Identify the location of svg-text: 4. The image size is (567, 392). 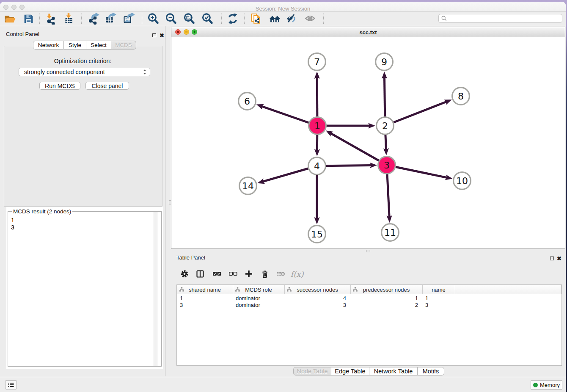
(317, 166).